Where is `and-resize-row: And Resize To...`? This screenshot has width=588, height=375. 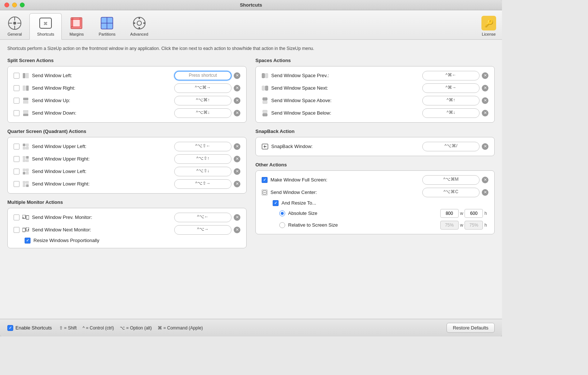
and-resize-row: And Resize To... is located at coordinates (375, 203).